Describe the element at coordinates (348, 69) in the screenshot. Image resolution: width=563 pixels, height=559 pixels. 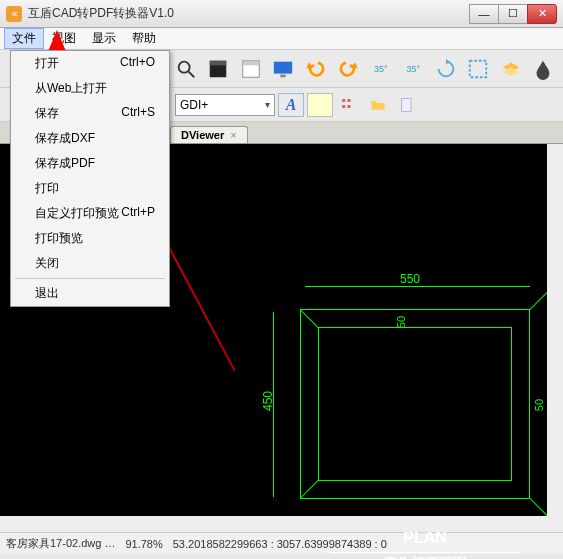
I see `redo-icon` at that location.